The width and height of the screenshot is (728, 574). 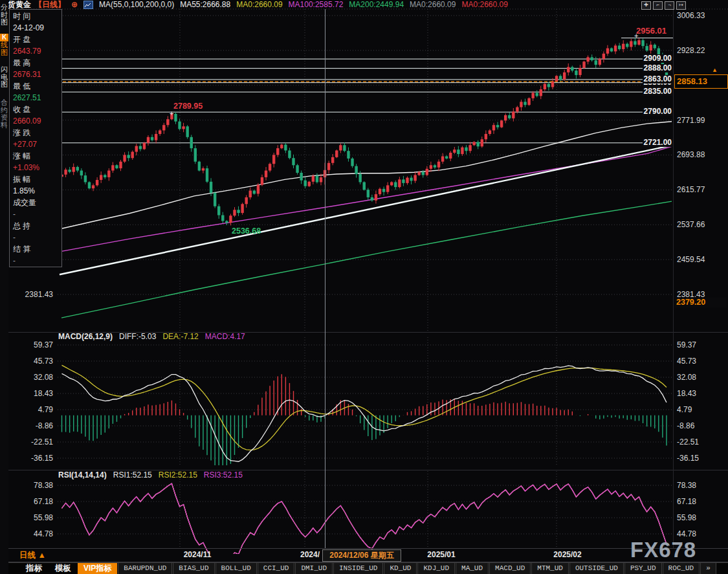 I want to click on price-axis-tick: 2459.54, so click(x=691, y=259).